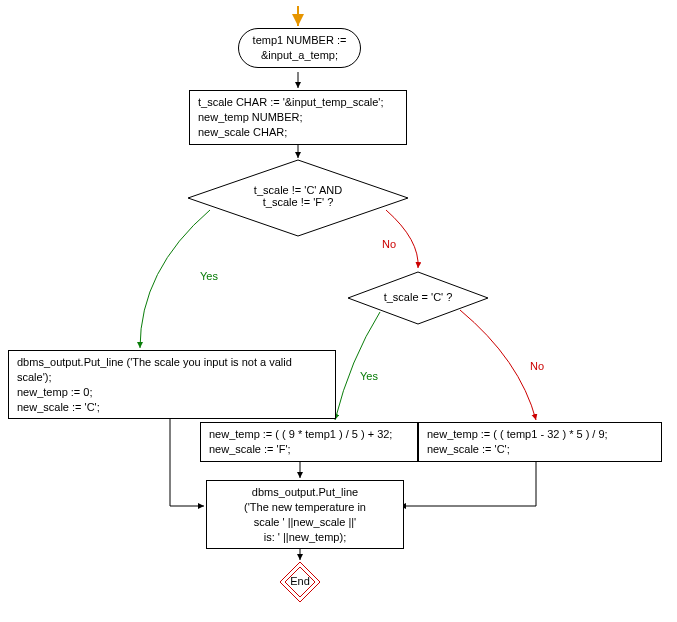  Describe the element at coordinates (300, 581) in the screenshot. I see `node-text: End` at that location.